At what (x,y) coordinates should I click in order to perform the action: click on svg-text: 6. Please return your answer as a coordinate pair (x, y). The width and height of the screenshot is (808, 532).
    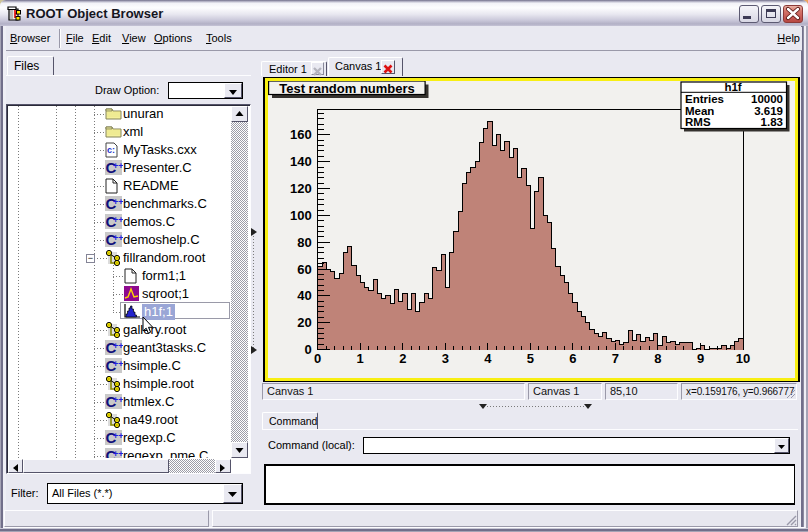
    Looking at the image, I should click on (572, 358).